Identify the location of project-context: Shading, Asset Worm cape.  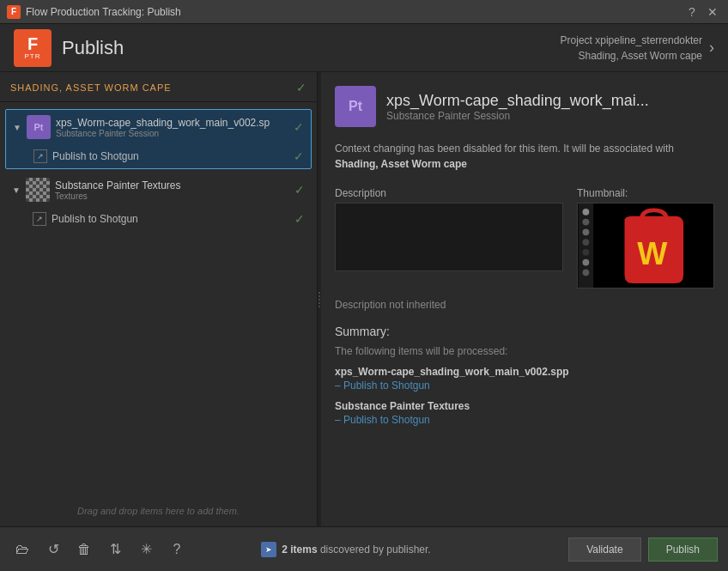
(632, 56).